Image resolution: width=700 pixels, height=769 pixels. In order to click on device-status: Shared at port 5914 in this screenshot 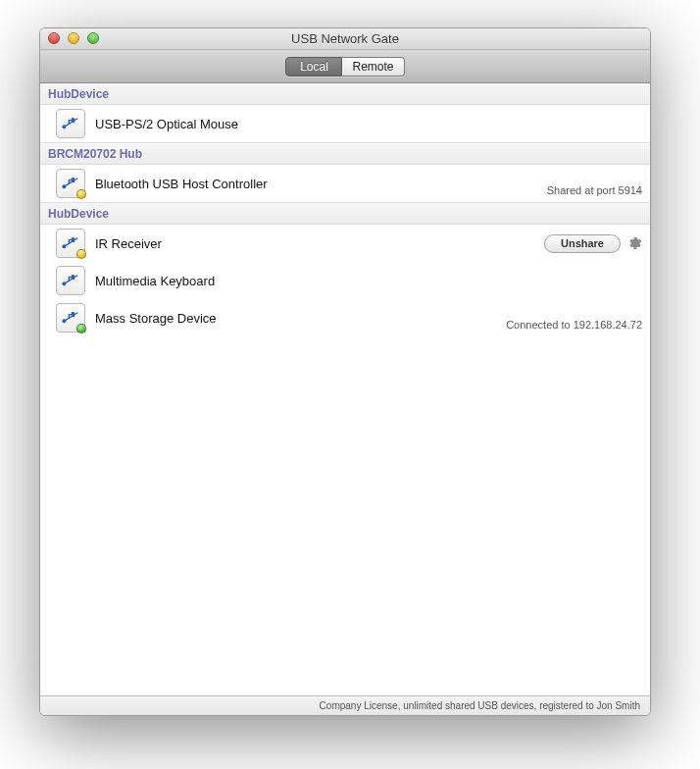, I will do `click(594, 190)`.